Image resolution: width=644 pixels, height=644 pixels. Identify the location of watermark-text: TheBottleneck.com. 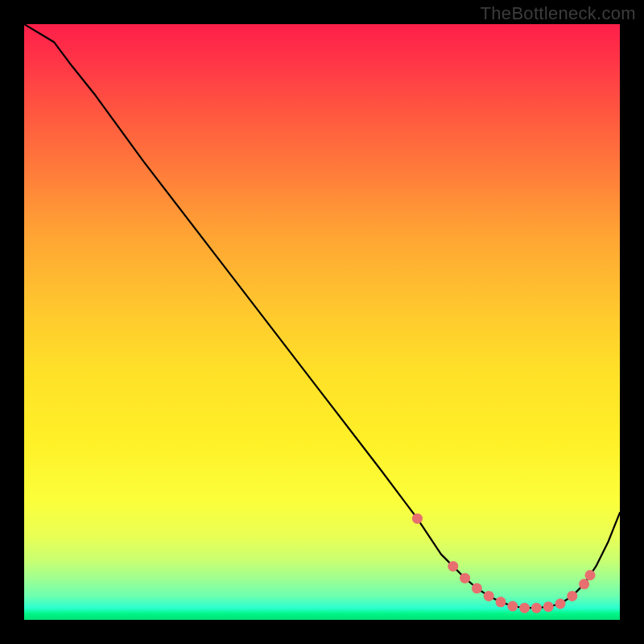
(559, 14).